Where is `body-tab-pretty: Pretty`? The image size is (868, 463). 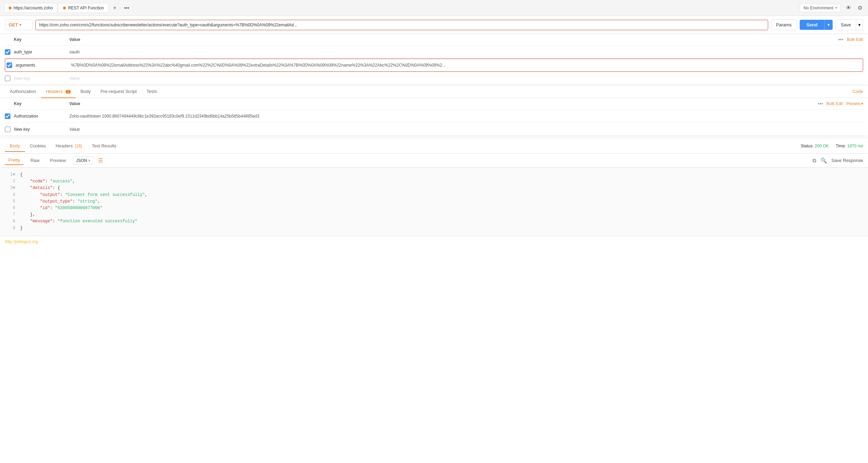
body-tab-pretty: Pretty is located at coordinates (14, 160).